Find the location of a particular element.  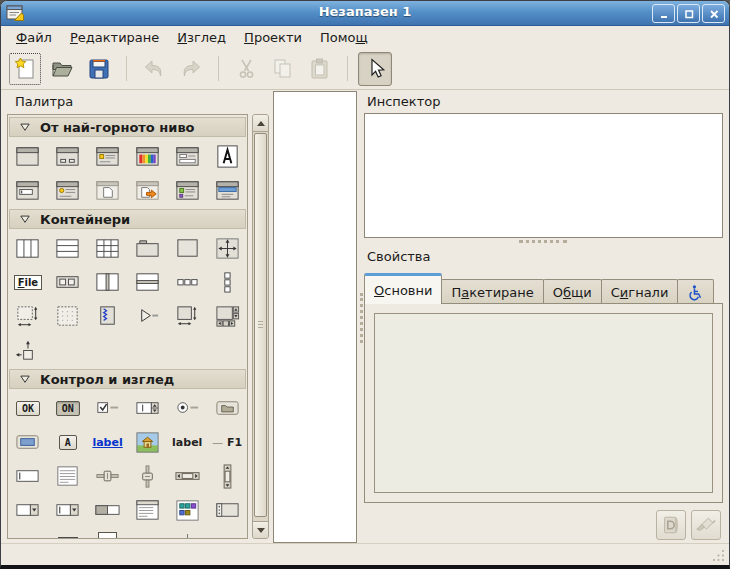

tab-accessibility is located at coordinates (696, 292).